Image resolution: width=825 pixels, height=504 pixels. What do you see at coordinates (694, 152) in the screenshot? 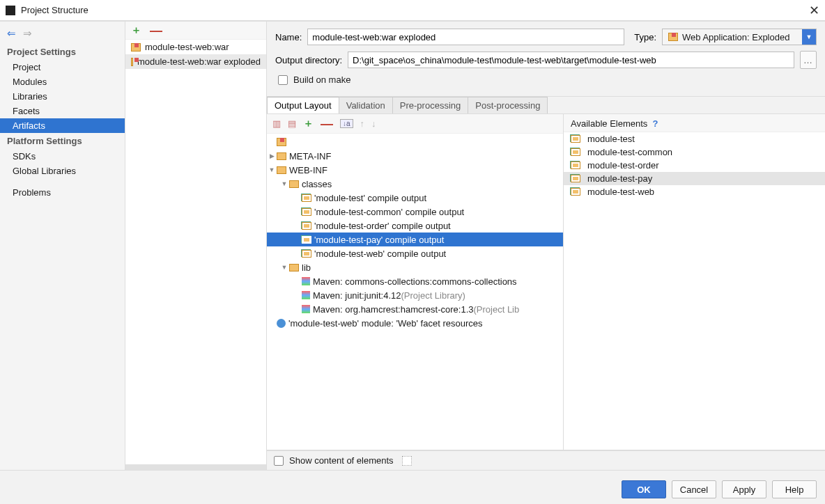
I see `available-element-item: module-test-common` at bounding box center [694, 152].